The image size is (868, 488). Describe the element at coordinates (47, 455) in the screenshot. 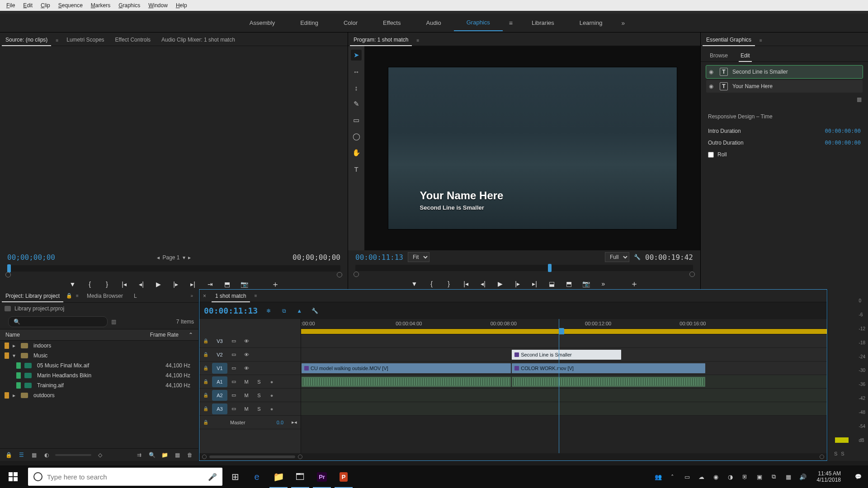

I see `freeform-view-icon: ◐` at that location.